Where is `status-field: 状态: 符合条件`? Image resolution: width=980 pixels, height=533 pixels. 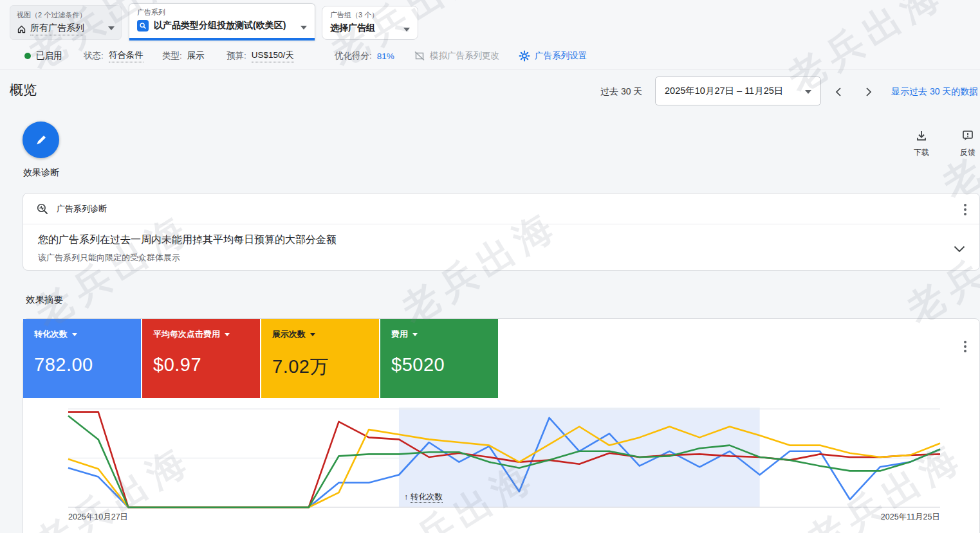 status-field: 状态: 符合条件 is located at coordinates (113, 56).